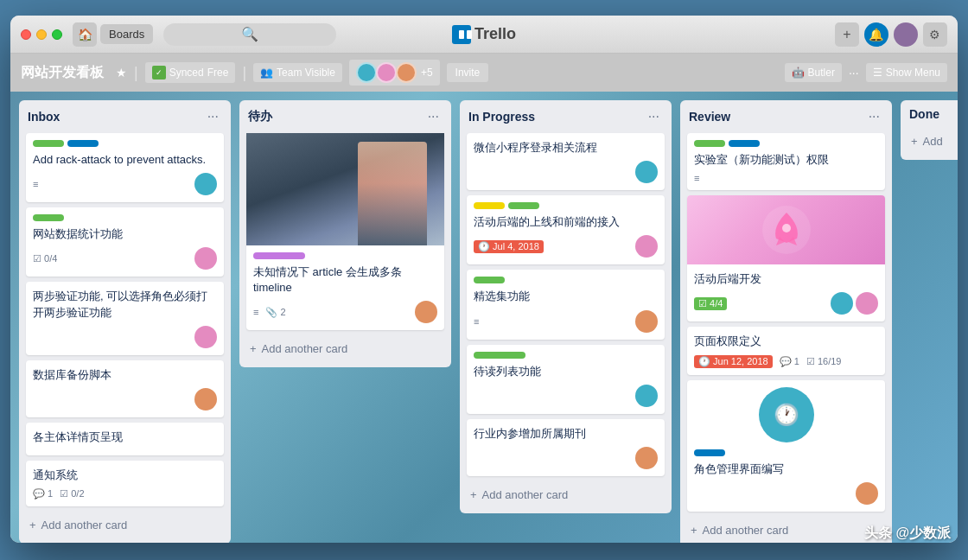 This screenshot has width=968, height=560. What do you see at coordinates (914, 142) in the screenshot?
I see `plus-icon-5: +` at bounding box center [914, 142].